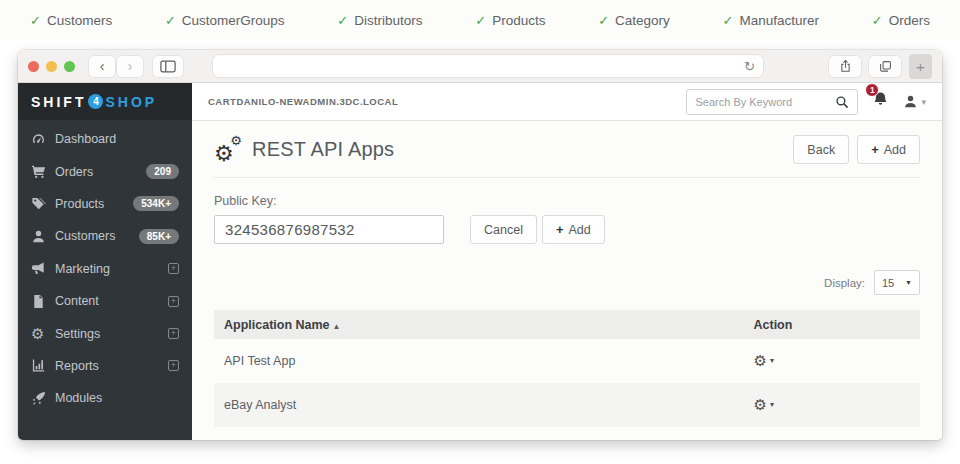  Describe the element at coordinates (303, 102) in the screenshot. I see `store-domain: CARTDANILO-NEWADMIN.3DC.LOCAL` at that location.